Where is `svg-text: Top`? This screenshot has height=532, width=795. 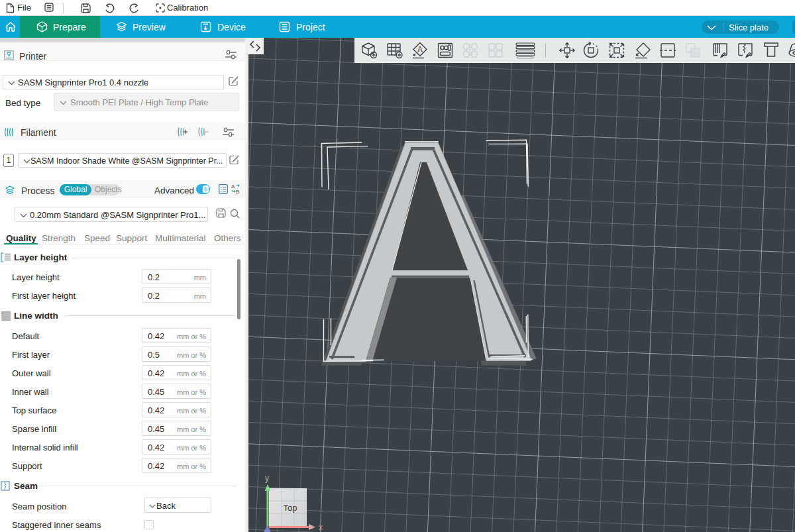 svg-text: Top is located at coordinates (290, 507).